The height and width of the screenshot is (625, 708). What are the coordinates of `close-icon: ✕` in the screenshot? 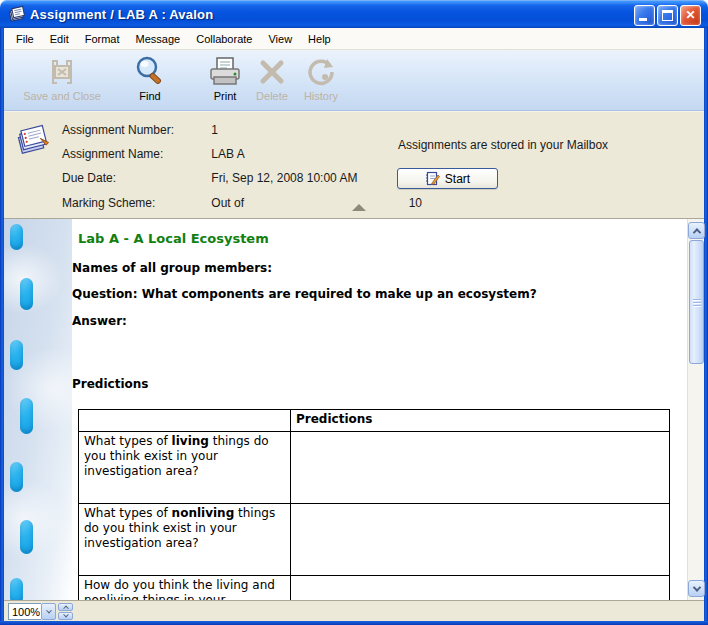 It's located at (690, 16).